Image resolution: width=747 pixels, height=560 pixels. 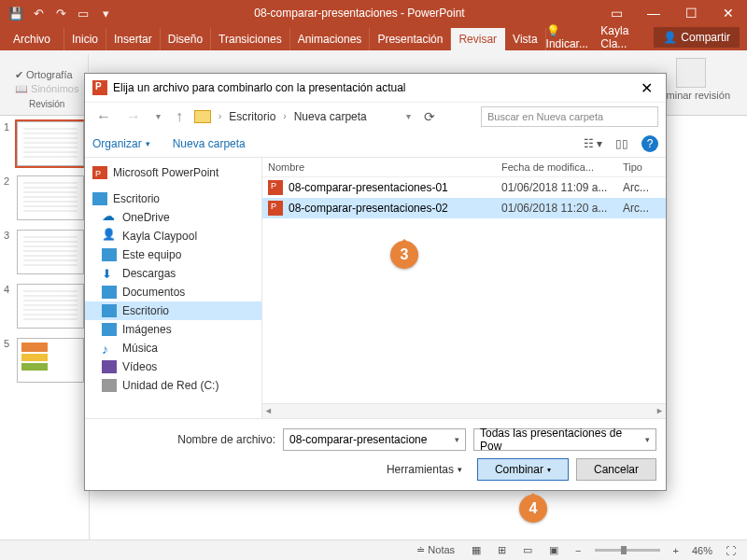 I want to click on view-reading-icon: ▭, so click(x=528, y=551).